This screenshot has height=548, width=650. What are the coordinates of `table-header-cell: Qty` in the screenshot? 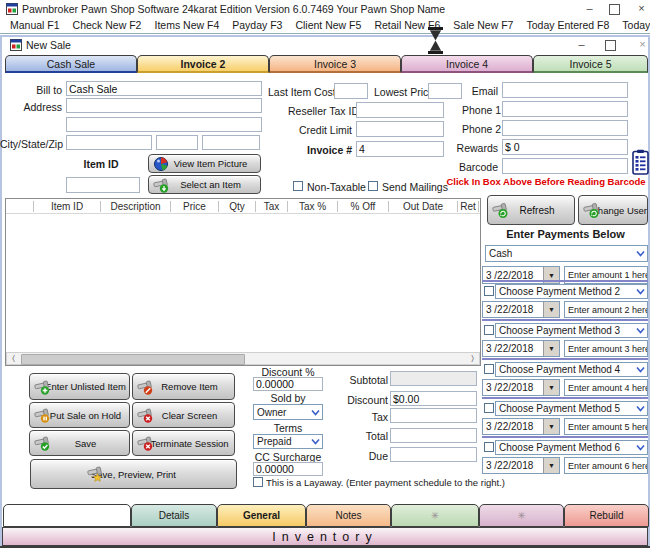 It's located at (238, 206).